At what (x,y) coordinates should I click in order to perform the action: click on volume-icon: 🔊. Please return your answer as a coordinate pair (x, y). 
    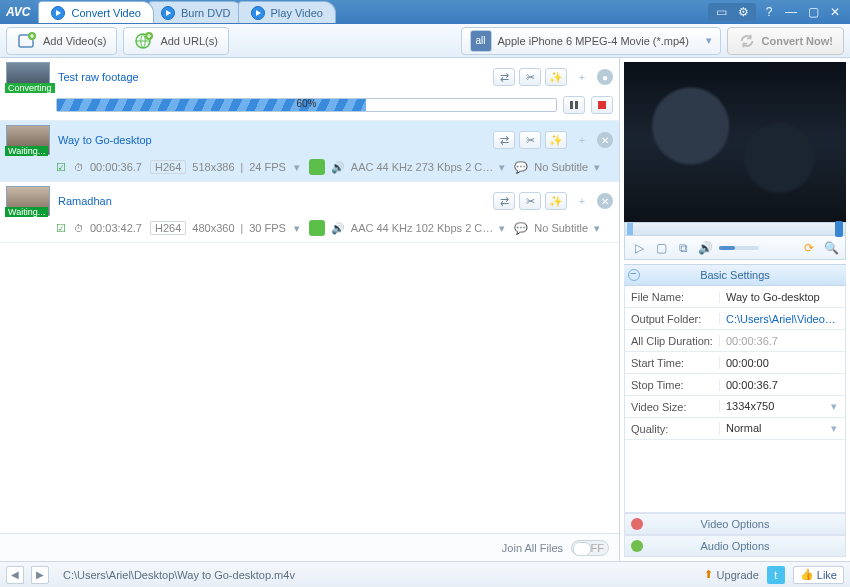
    Looking at the image, I should click on (705, 248).